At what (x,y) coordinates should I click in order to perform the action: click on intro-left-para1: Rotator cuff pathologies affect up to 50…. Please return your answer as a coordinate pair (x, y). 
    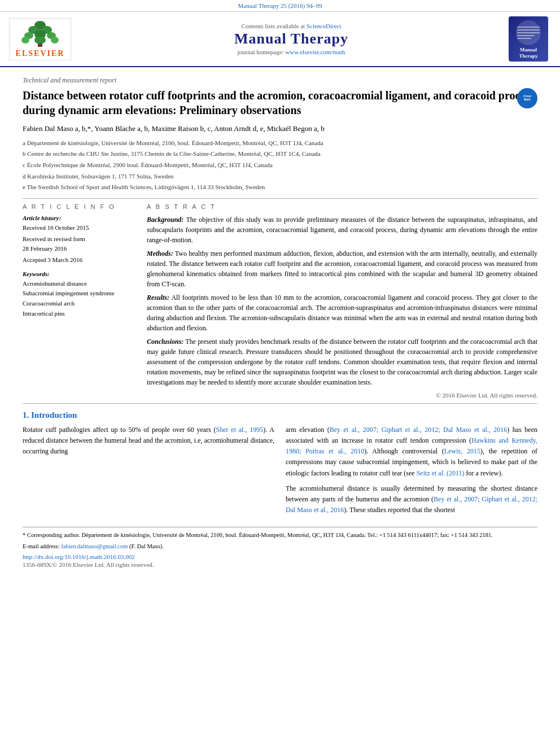
    Looking at the image, I should click on (148, 441).